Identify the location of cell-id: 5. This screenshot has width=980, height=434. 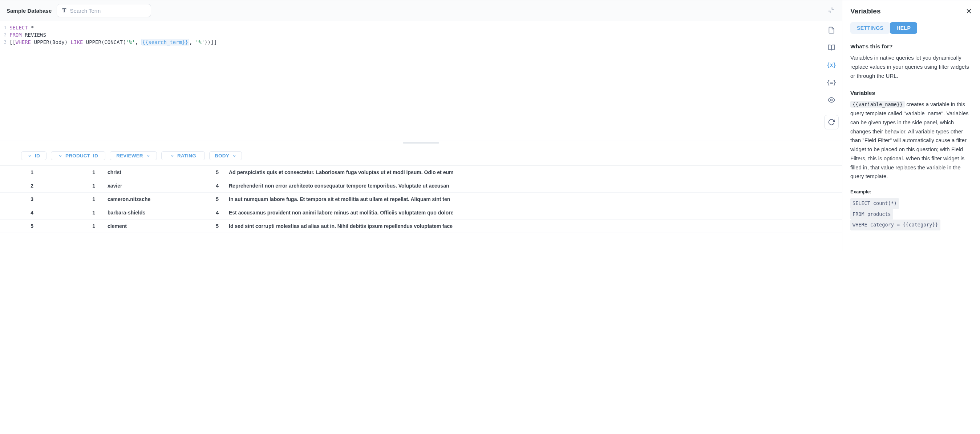
(22, 226).